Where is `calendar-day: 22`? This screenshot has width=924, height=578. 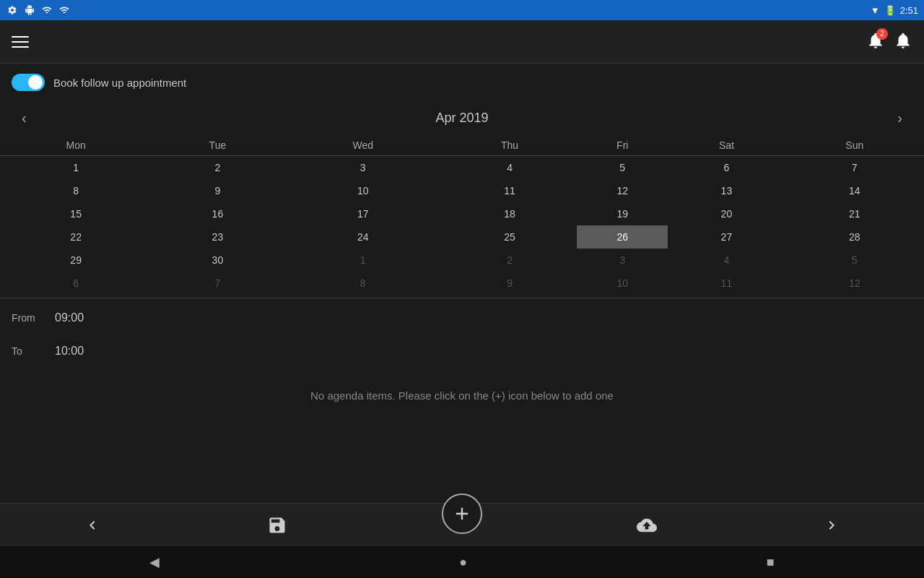 calendar-day: 22 is located at coordinates (76, 237).